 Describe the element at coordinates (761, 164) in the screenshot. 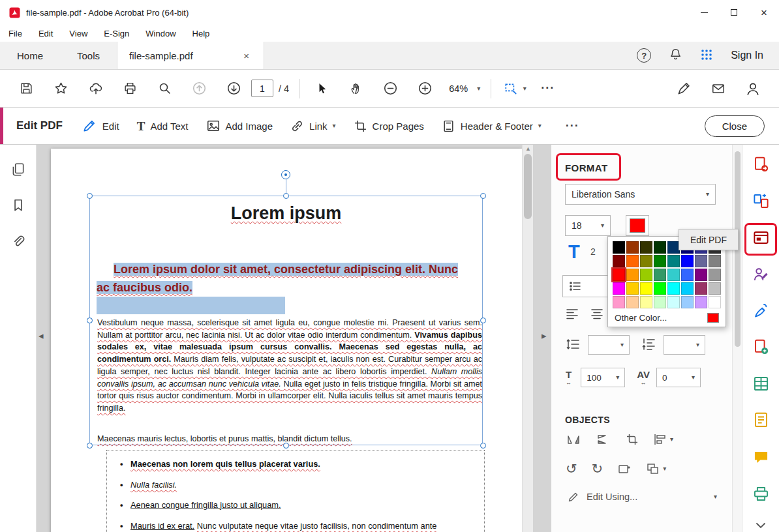

I see `export-pdf-tool-button` at that location.